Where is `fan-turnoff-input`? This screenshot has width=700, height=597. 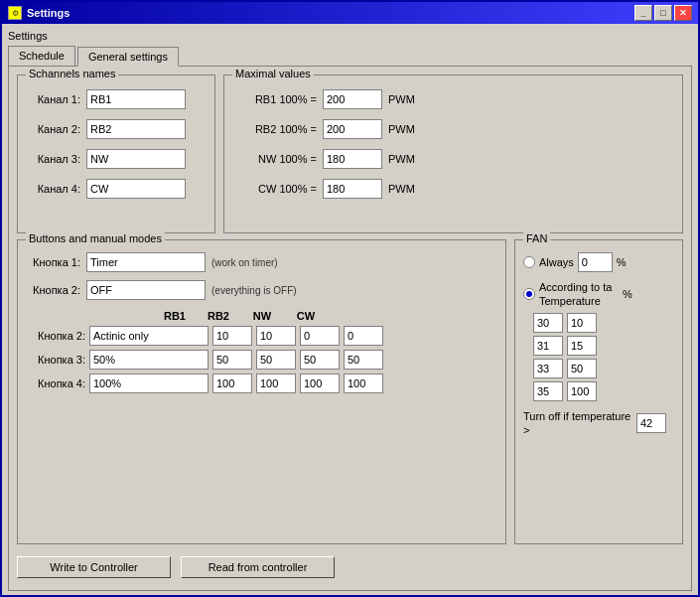
fan-turnoff-input is located at coordinates (651, 423).